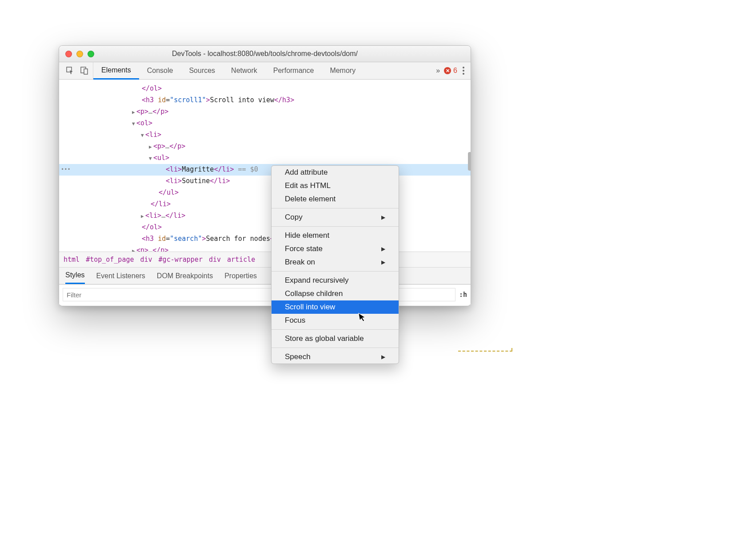  Describe the element at coordinates (265, 54) in the screenshot. I see `window-title: DevTools - localhost:8080/web/tools/chro…` at that location.